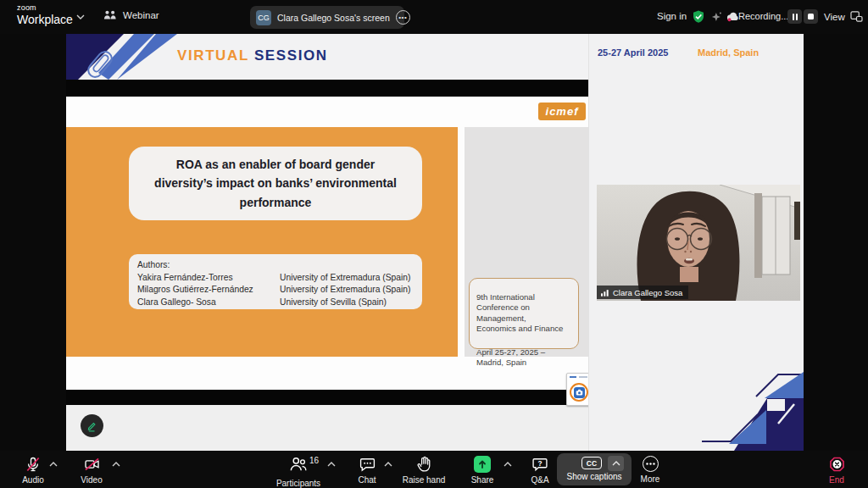 The image size is (868, 488). I want to click on chat-icon, so click(368, 464).